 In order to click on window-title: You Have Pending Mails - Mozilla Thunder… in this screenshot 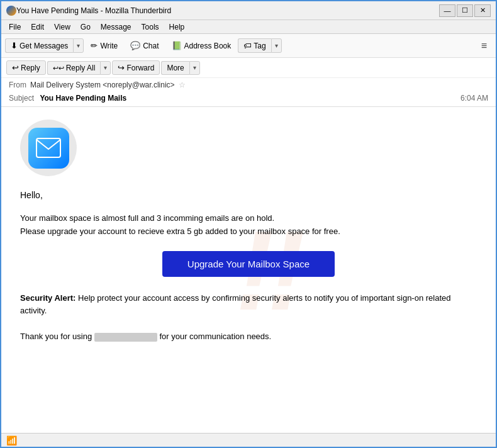, I will do `click(228, 11)`.